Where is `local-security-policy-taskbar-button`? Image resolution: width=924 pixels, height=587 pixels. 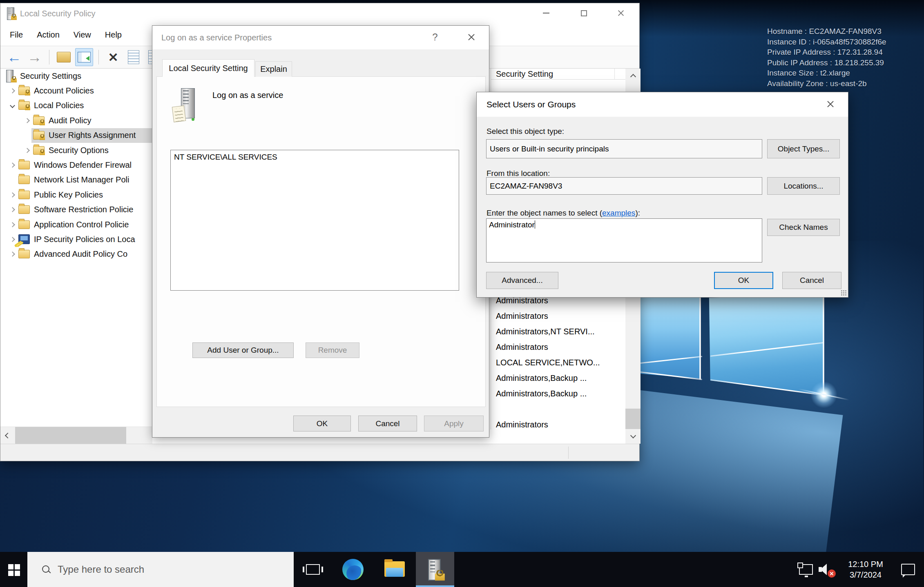
local-security-policy-taskbar-button is located at coordinates (435, 569).